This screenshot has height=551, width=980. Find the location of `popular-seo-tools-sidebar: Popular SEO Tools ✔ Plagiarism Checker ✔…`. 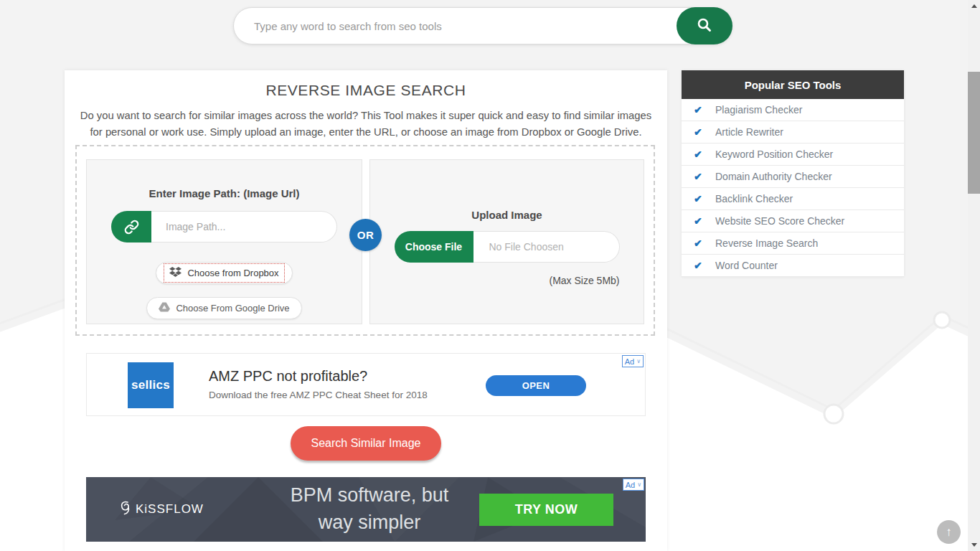

popular-seo-tools-sidebar: Popular SEO Tools ✔ Plagiarism Checker ✔… is located at coordinates (793, 174).